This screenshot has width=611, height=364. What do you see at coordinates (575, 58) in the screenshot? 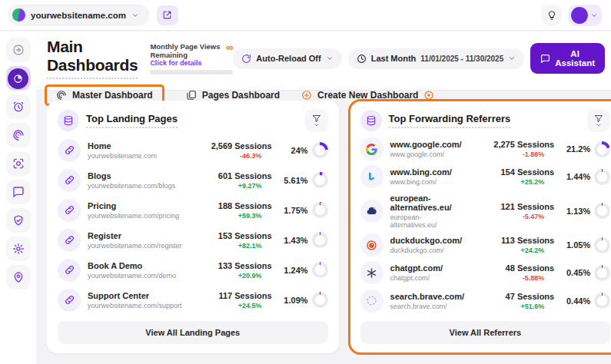
I see `ai-assistant-label: AI Assistant` at bounding box center [575, 58].